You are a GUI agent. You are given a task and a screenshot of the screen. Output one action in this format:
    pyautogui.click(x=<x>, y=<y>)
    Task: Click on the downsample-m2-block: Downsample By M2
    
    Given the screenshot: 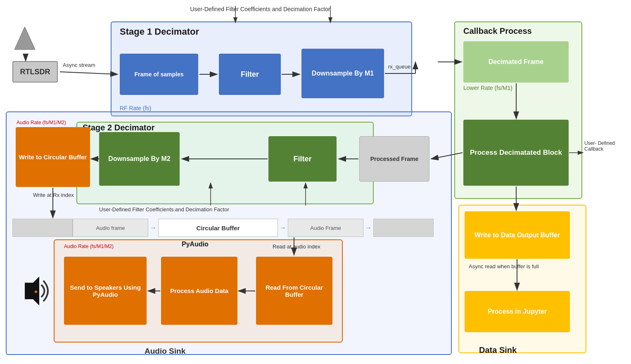 What is the action you would take?
    pyautogui.click(x=140, y=159)
    